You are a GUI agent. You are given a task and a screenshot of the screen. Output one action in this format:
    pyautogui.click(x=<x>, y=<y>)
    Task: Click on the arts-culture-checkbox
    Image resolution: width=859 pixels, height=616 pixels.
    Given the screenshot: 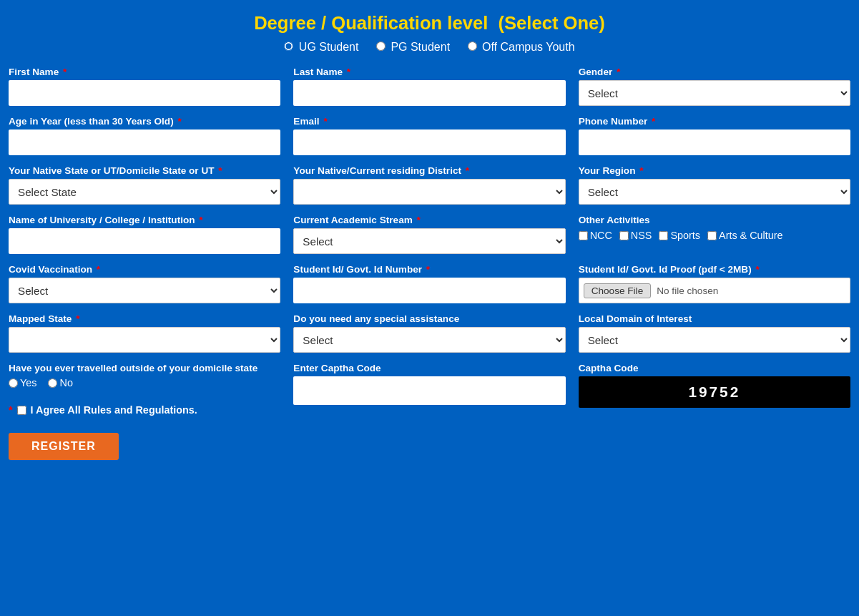 What is the action you would take?
    pyautogui.click(x=712, y=236)
    